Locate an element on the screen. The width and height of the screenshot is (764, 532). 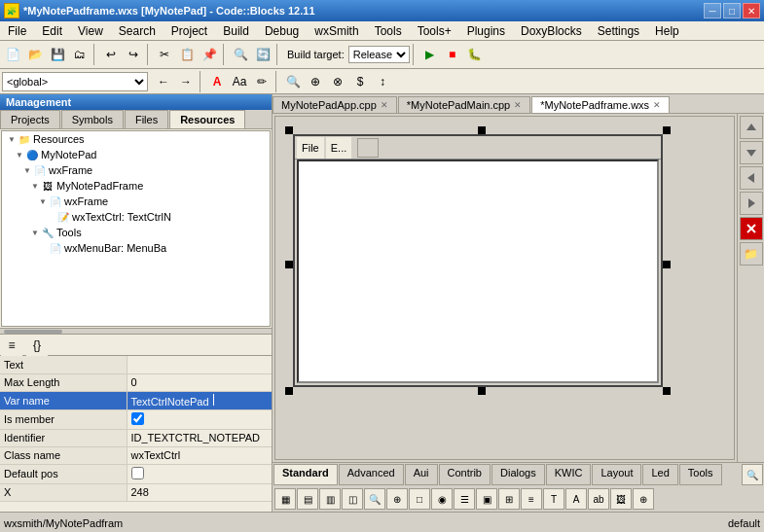
expand-resources: ▼ is located at coordinates (12, 139).